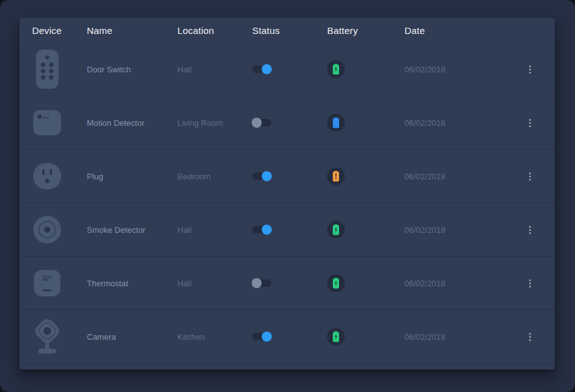 Image resolution: width=575 pixels, height=392 pixels. Describe the element at coordinates (47, 69) in the screenshot. I see `door-switch-icon` at that location.